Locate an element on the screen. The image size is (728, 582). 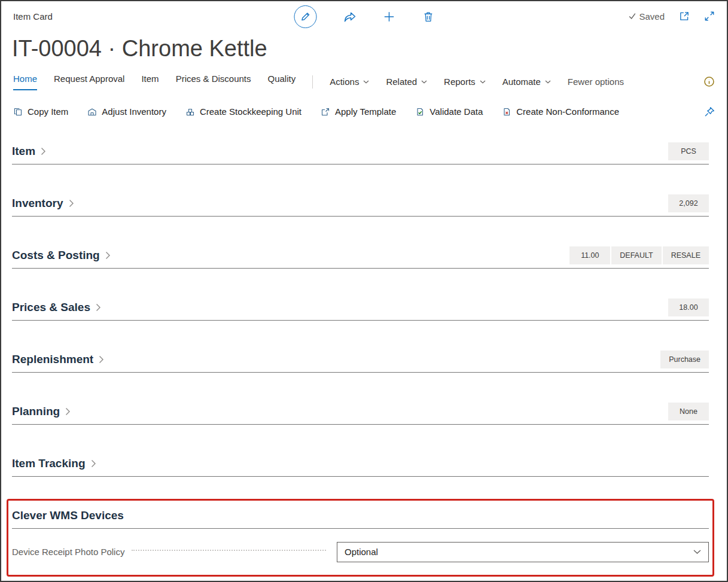
save-status: Saved is located at coordinates (646, 17).